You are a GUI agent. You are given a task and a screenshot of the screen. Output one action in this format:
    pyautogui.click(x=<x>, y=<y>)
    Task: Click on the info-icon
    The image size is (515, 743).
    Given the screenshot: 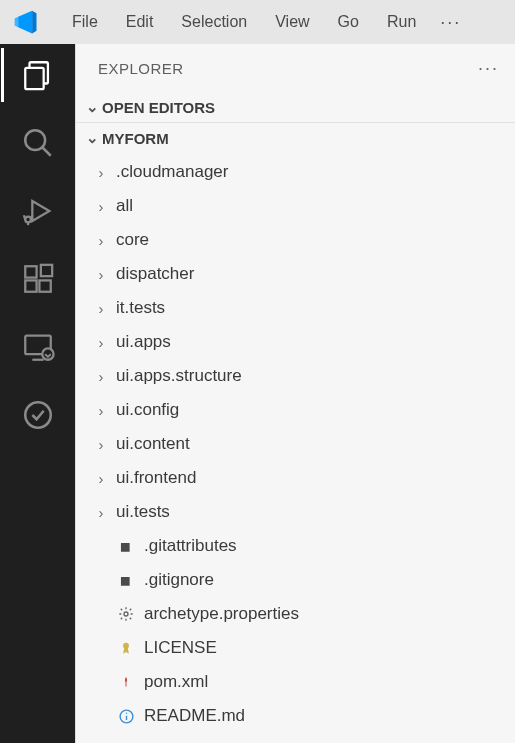 What is the action you would take?
    pyautogui.click(x=126, y=716)
    